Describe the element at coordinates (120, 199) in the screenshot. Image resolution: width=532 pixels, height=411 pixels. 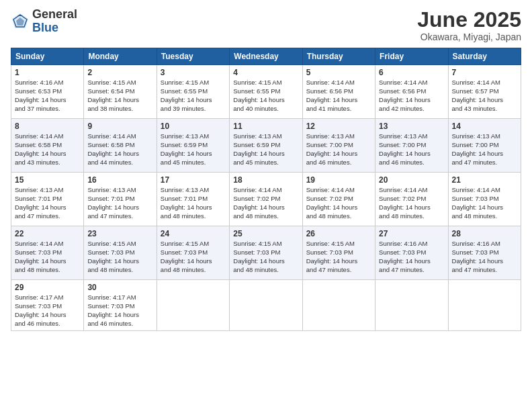
I see `calendar-day-16: 16Sunrise: 4:13 AM Sunset: 7:01 PM Dayli…` at that location.